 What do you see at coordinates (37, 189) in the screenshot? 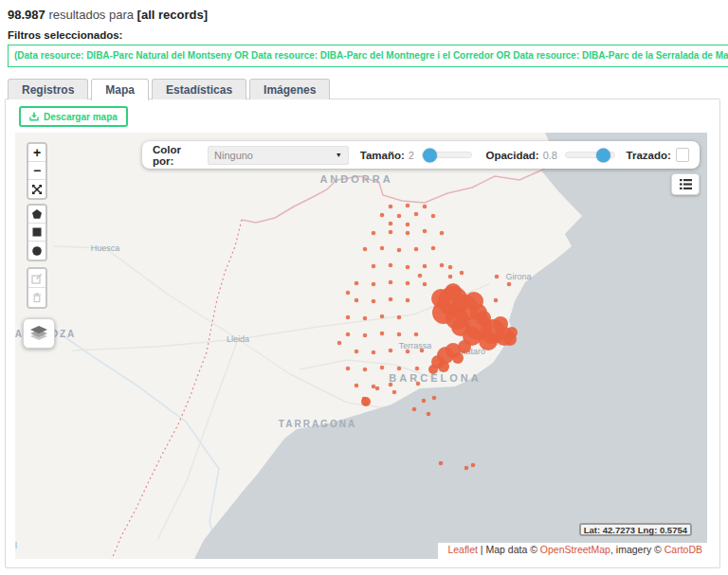
I see `fullscreen-button` at bounding box center [37, 189].